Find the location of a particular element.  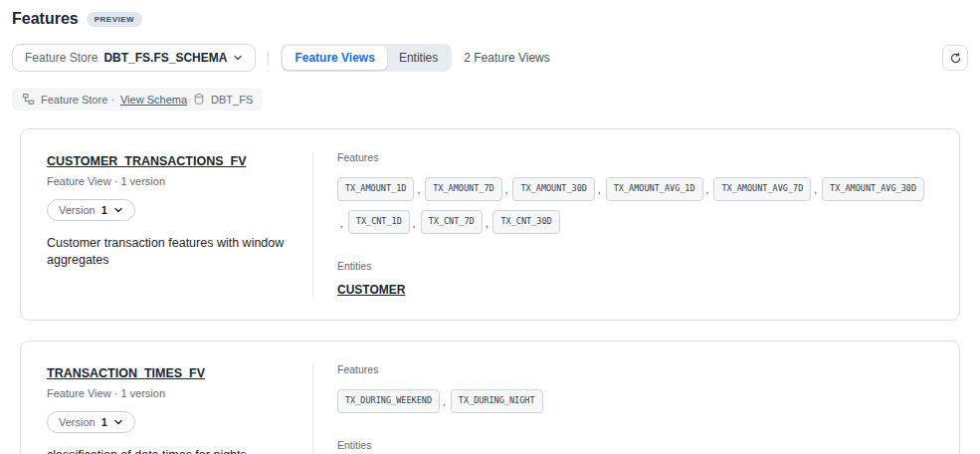

entity-links: CUSTOMER is located at coordinates (635, 289).